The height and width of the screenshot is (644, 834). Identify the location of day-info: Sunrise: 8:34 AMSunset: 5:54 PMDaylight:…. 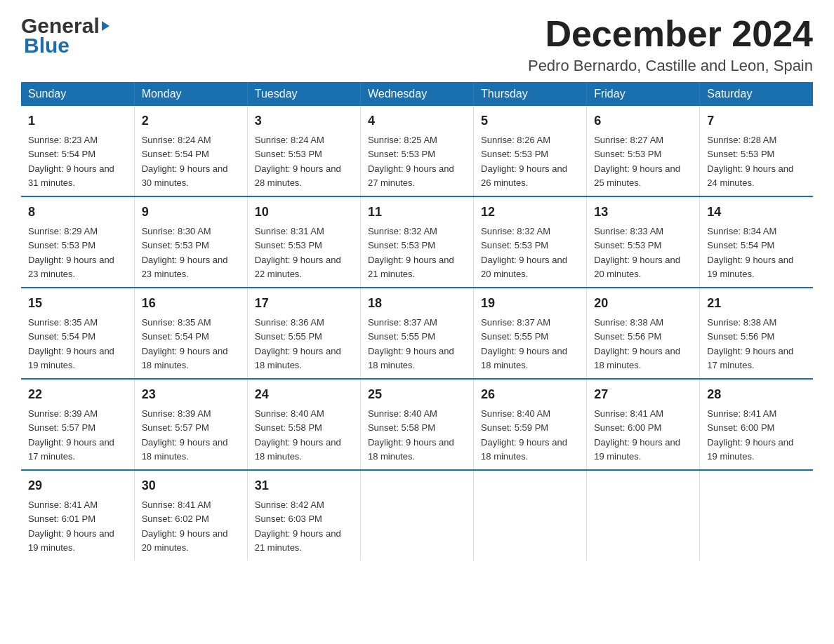
(750, 253).